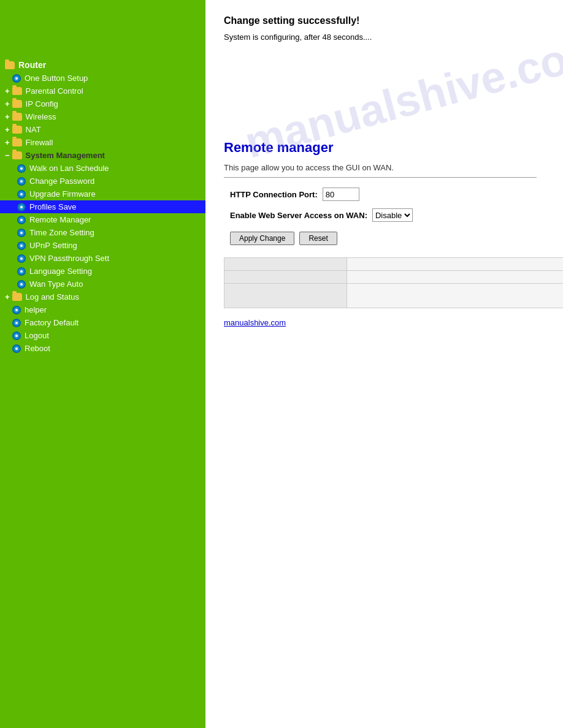 The height and width of the screenshot is (728, 563). Describe the element at coordinates (103, 297) in the screenshot. I see `sidebar-item-log-and-status: + Log and Status` at that location.